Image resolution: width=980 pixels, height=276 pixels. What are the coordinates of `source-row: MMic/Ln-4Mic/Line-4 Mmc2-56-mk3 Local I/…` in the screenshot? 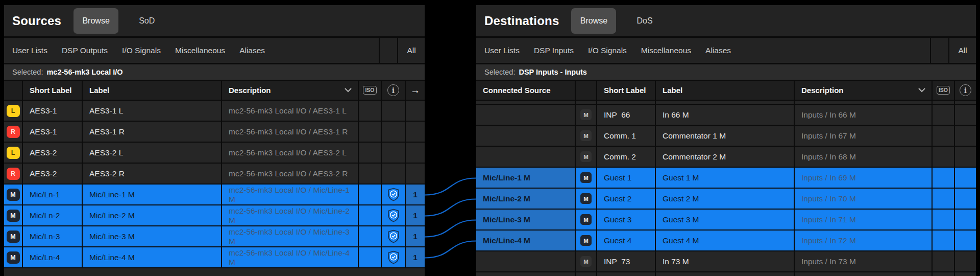 It's located at (214, 258).